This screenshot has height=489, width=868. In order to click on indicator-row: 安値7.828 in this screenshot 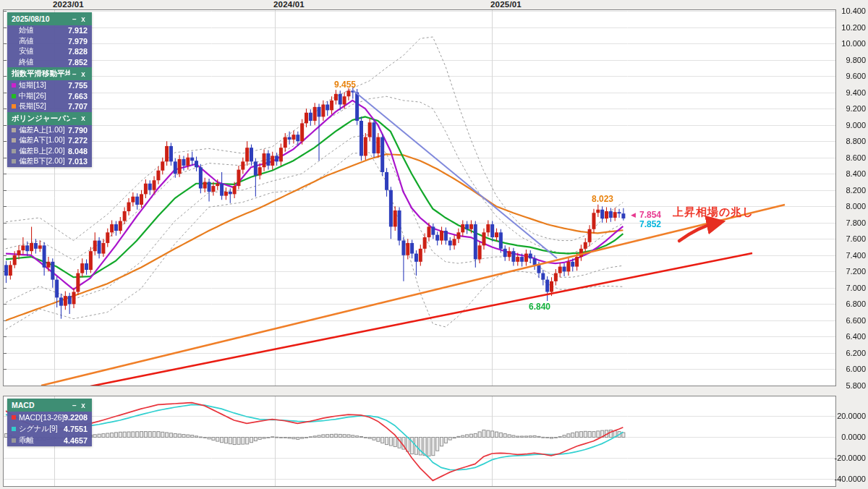, I will do `click(49, 52)`.